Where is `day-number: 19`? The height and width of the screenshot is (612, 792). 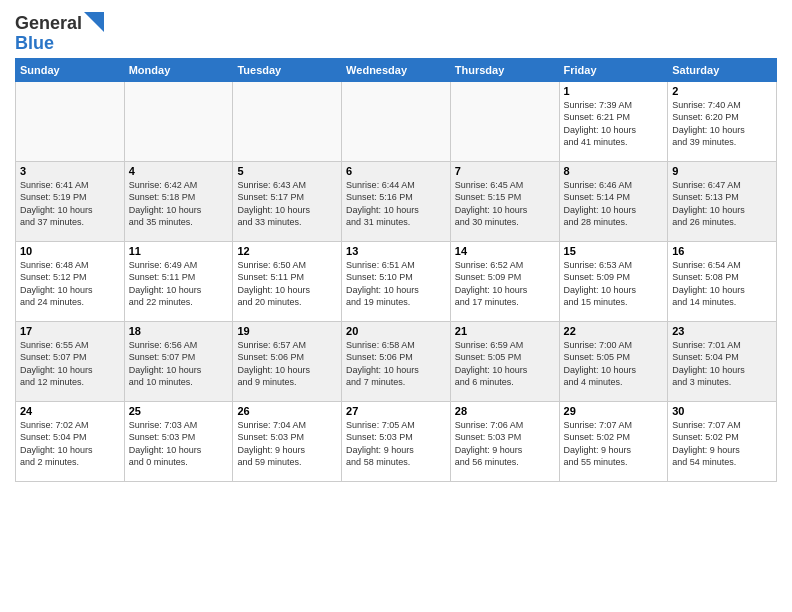 day-number: 19 is located at coordinates (287, 331).